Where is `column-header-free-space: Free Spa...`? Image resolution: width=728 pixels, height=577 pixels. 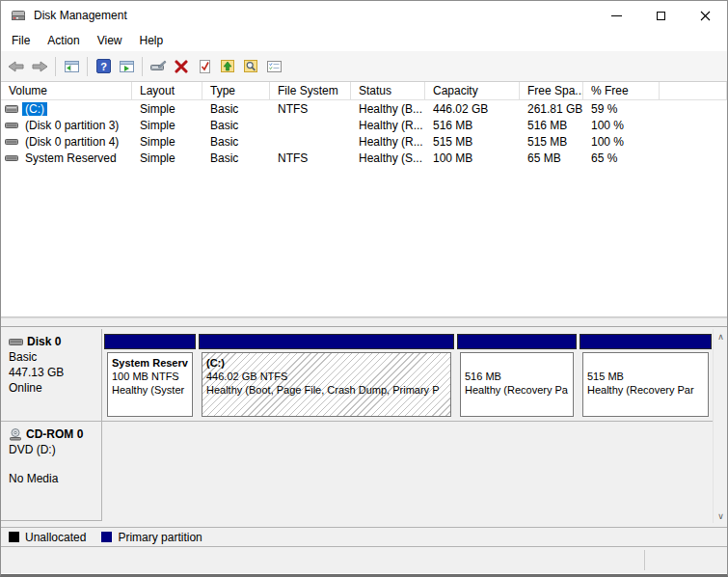 column-header-free-space: Free Spa... is located at coordinates (552, 91).